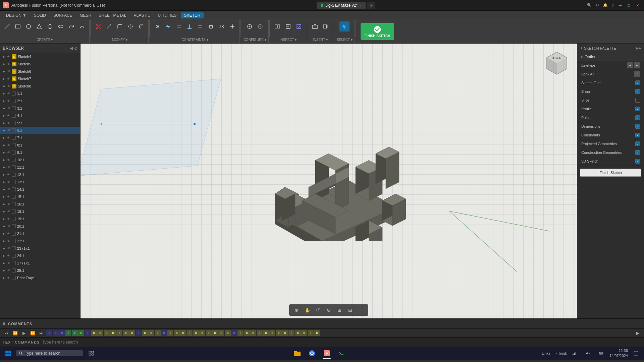  I want to click on active-tab: Jig-Saw Maze v2* ×, so click(341, 5).